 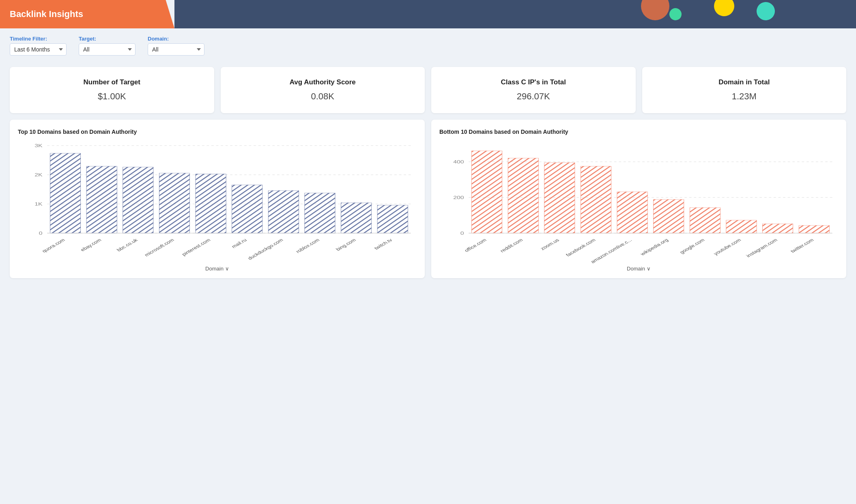 What do you see at coordinates (727, 247) in the screenshot?
I see `svg-text: youtube.com` at bounding box center [727, 247].